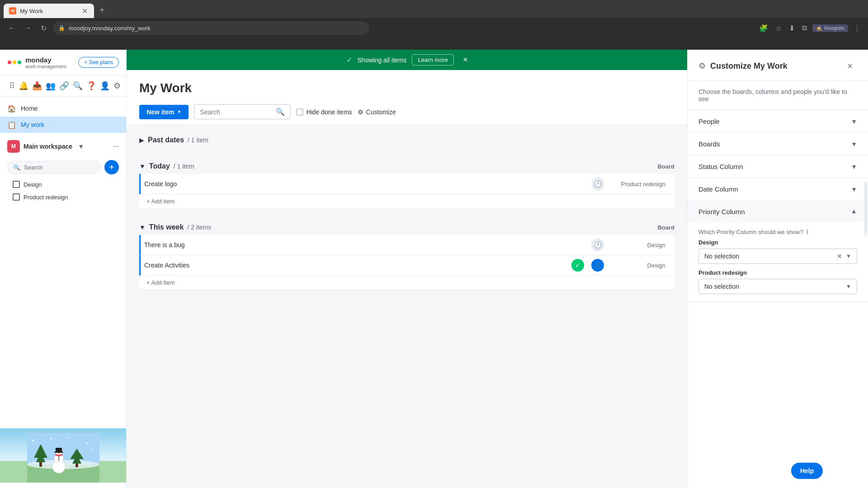 This screenshot has width=868, height=488. I want to click on accordion-priority-chevron-icon: ▼, so click(854, 212).